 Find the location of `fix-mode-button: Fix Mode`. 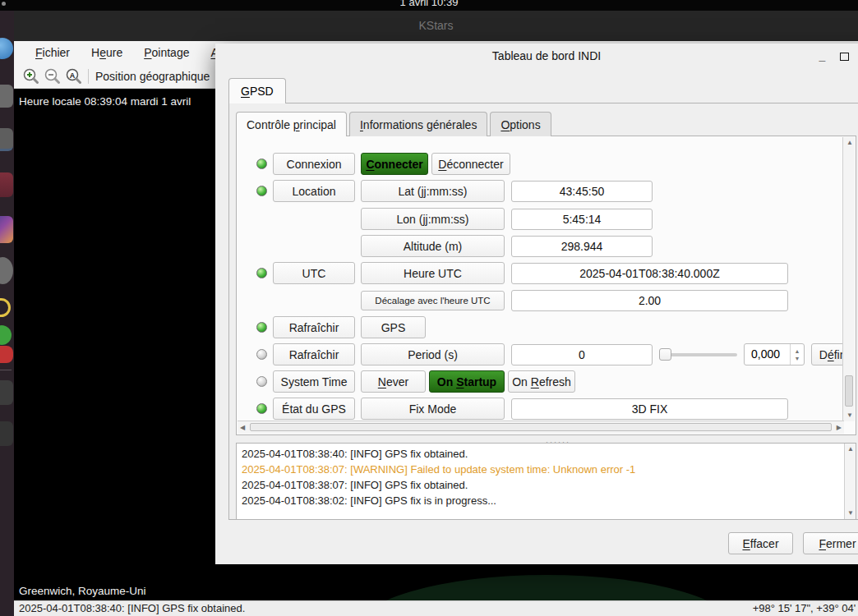

fix-mode-button: Fix Mode is located at coordinates (432, 409).